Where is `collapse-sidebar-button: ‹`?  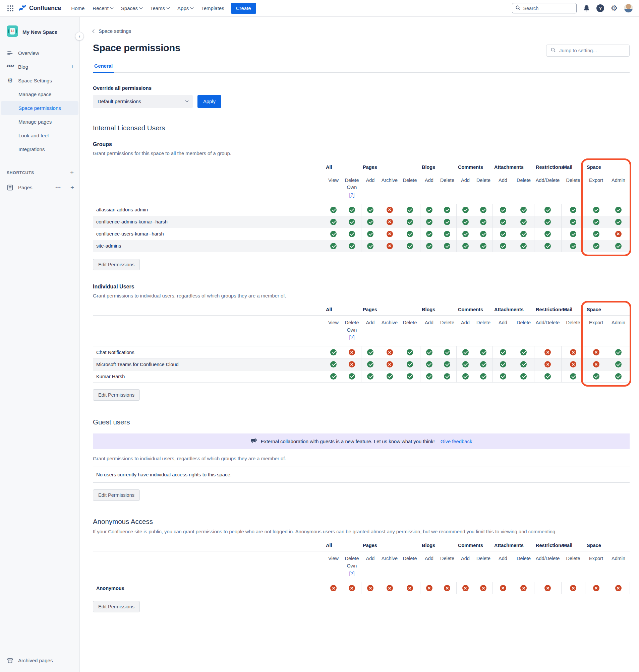 collapse-sidebar-button: ‹ is located at coordinates (79, 36).